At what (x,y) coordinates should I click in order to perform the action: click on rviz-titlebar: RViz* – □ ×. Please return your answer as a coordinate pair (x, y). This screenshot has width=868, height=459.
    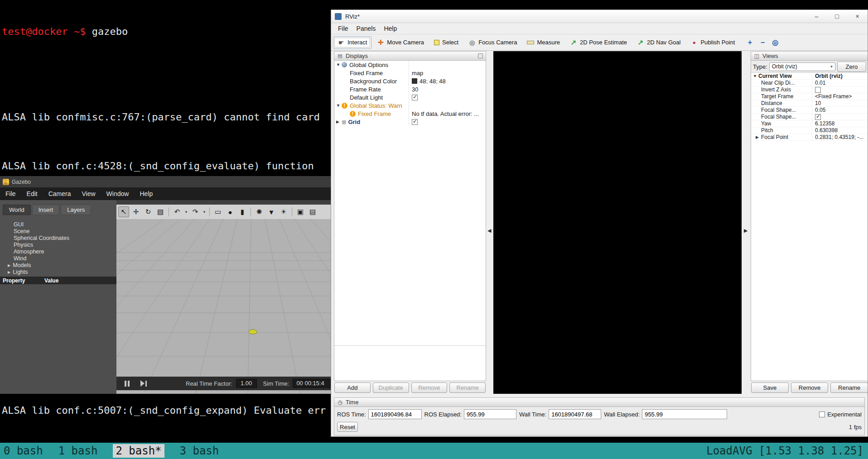
    Looking at the image, I should click on (599, 16).